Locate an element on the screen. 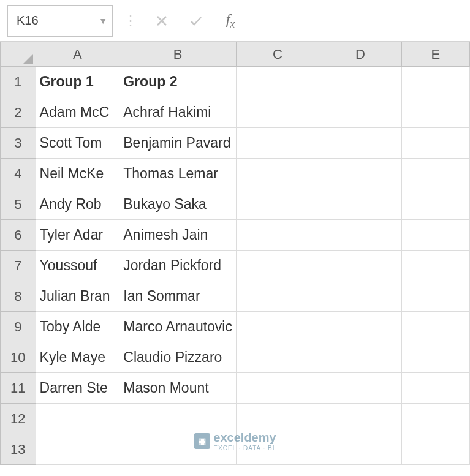  column-header-C: C is located at coordinates (277, 55).